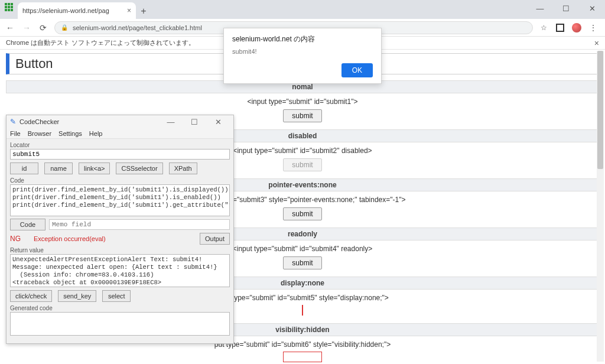  Describe the element at coordinates (40, 134) in the screenshot. I see `cc-menu-browser: Browser` at that location.